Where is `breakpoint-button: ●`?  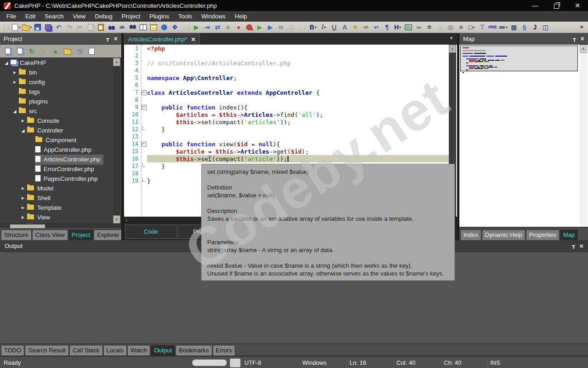 breakpoint-button: ● is located at coordinates (239, 28).